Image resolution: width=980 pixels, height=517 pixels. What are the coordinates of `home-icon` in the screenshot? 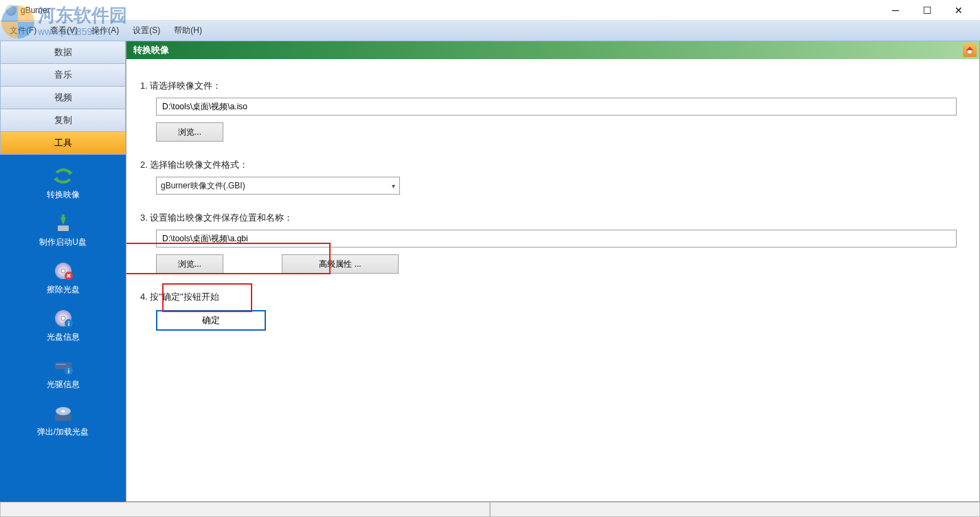 It's located at (970, 50).